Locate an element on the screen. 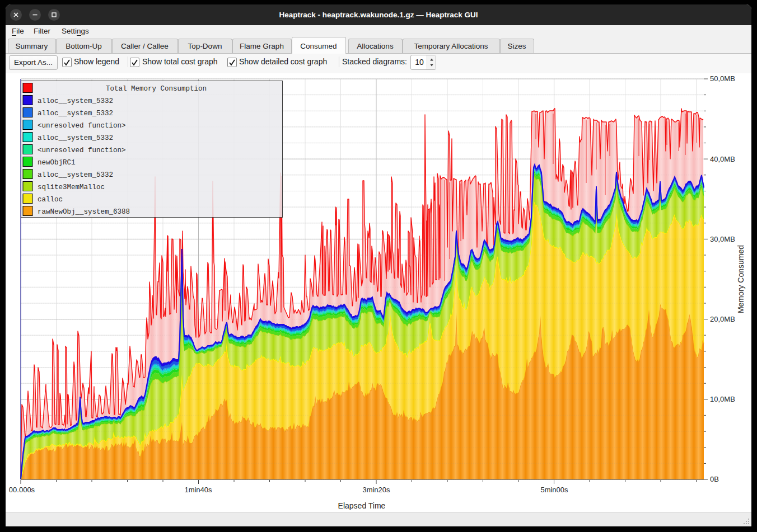 This screenshot has height=532, width=757. svg-text: 5min00s is located at coordinates (554, 490).